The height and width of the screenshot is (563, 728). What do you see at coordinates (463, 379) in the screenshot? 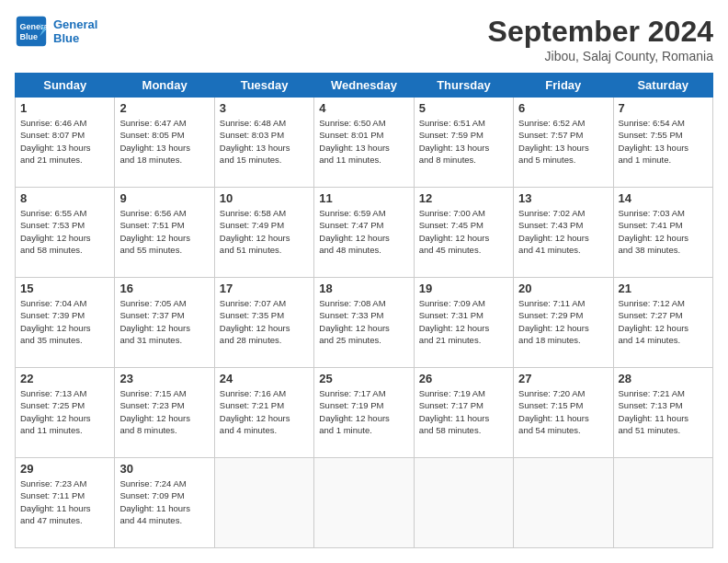
I see `day-number: 26` at bounding box center [463, 379].